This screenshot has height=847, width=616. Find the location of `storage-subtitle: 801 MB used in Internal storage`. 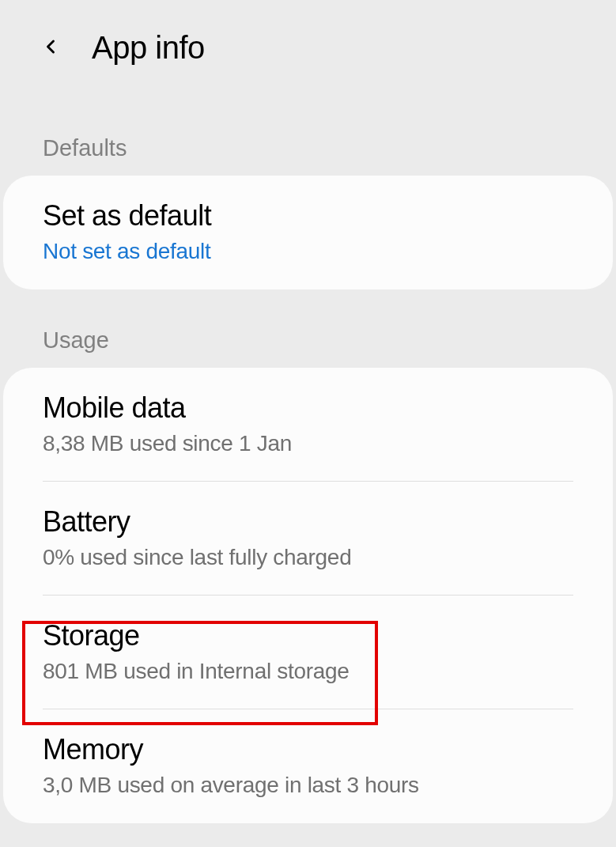

storage-subtitle: 801 MB used in Internal storage is located at coordinates (308, 671).